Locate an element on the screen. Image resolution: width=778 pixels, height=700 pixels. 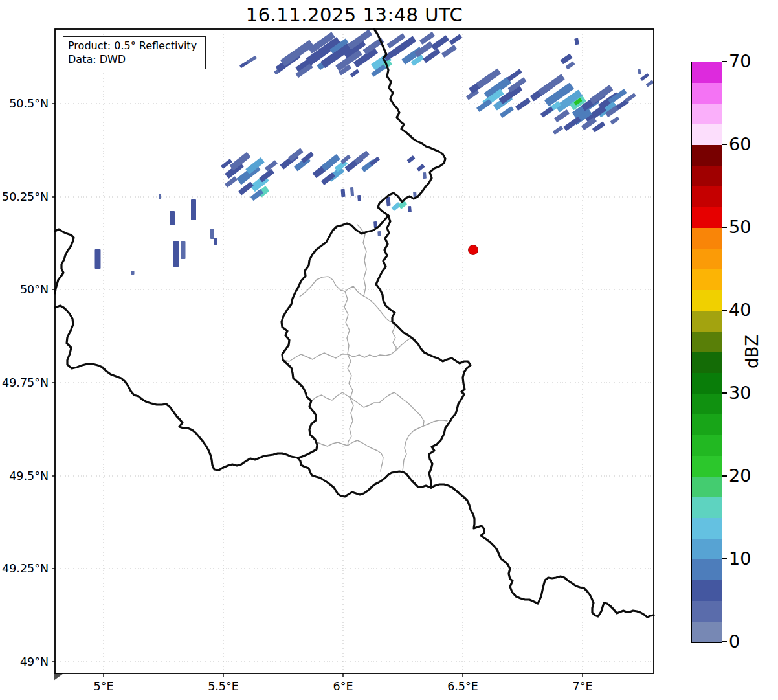
product-info-box: Product: 0.5° Reflectivity Data: DWD is located at coordinates (135, 53).